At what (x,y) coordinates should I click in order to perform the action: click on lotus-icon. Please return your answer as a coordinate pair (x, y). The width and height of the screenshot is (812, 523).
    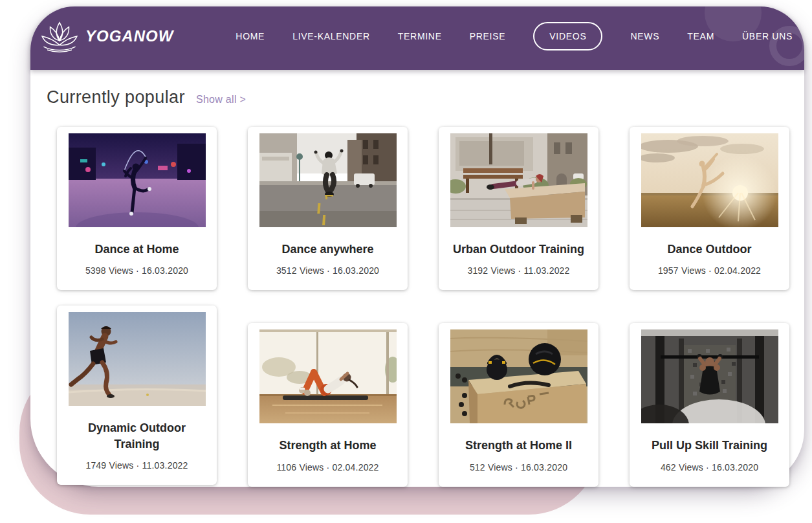
    Looking at the image, I should click on (60, 36).